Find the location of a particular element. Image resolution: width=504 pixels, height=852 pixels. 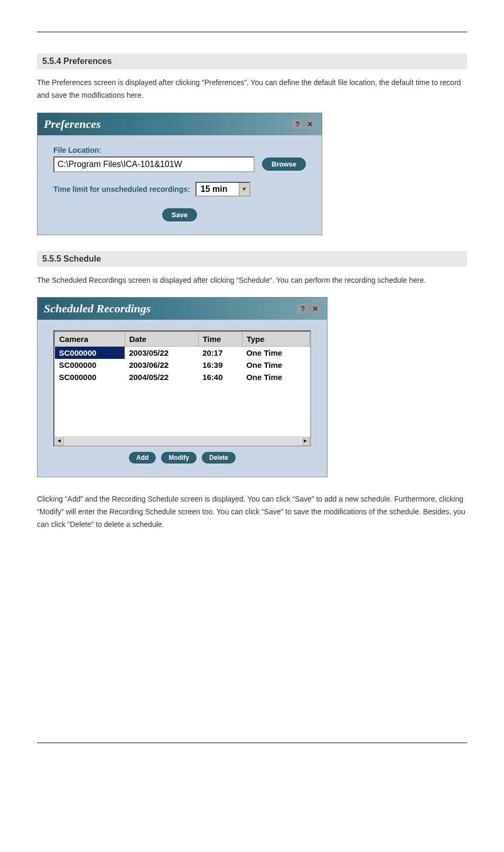

time-limit-value: 15 min is located at coordinates (218, 189).